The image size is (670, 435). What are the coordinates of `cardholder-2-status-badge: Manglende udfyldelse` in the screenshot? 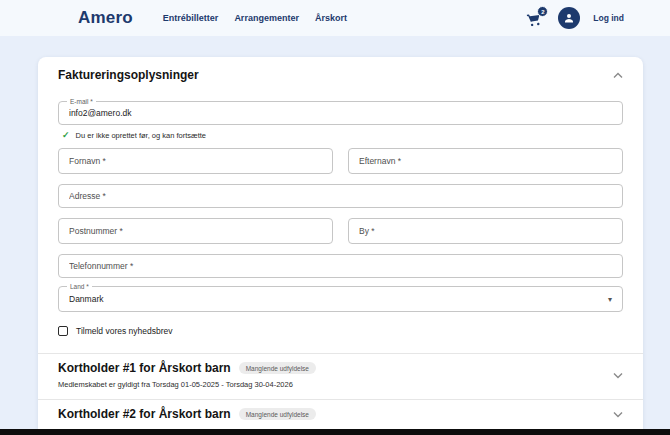 It's located at (278, 414).